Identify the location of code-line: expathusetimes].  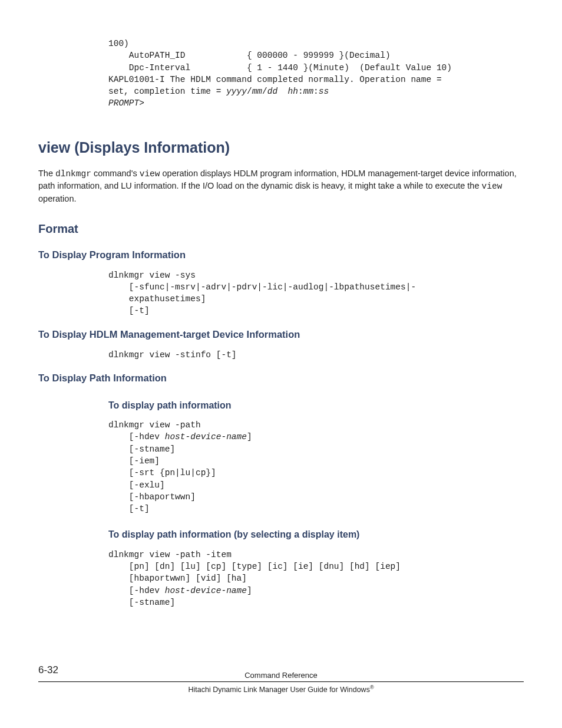
(157, 299).